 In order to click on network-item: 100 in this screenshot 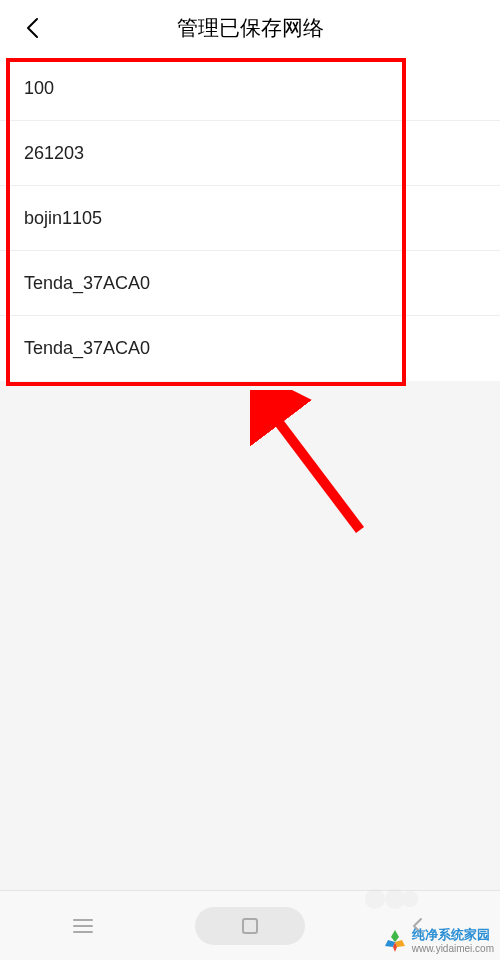, I will do `click(250, 88)`.